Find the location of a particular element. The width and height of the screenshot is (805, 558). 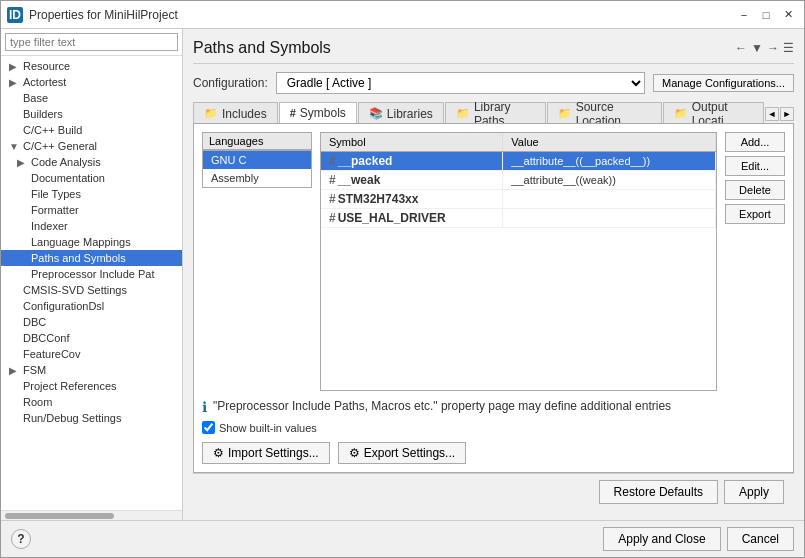

window-title: Properties for MiniHilProject is located at coordinates (378, 15).